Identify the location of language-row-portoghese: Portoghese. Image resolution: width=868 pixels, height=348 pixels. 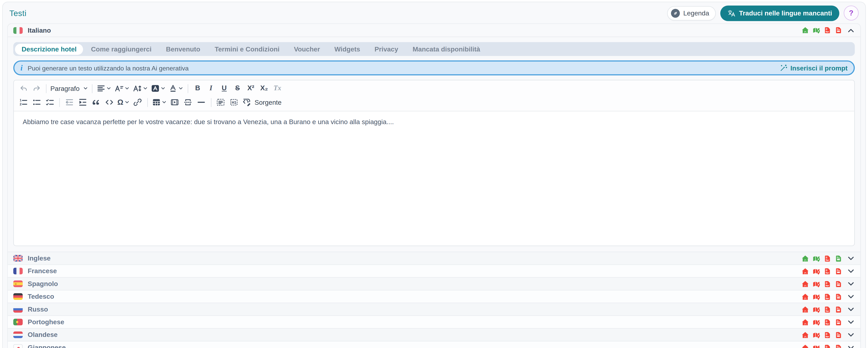
(434, 322).